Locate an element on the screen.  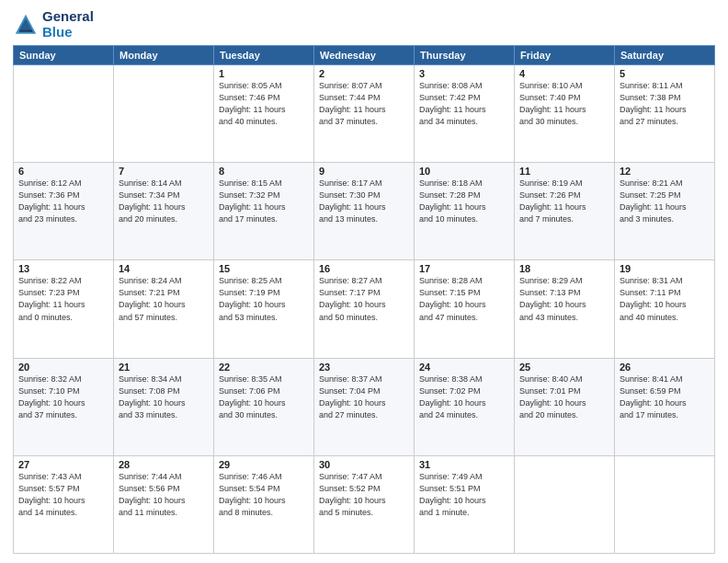
header: General Blue is located at coordinates (364, 24).